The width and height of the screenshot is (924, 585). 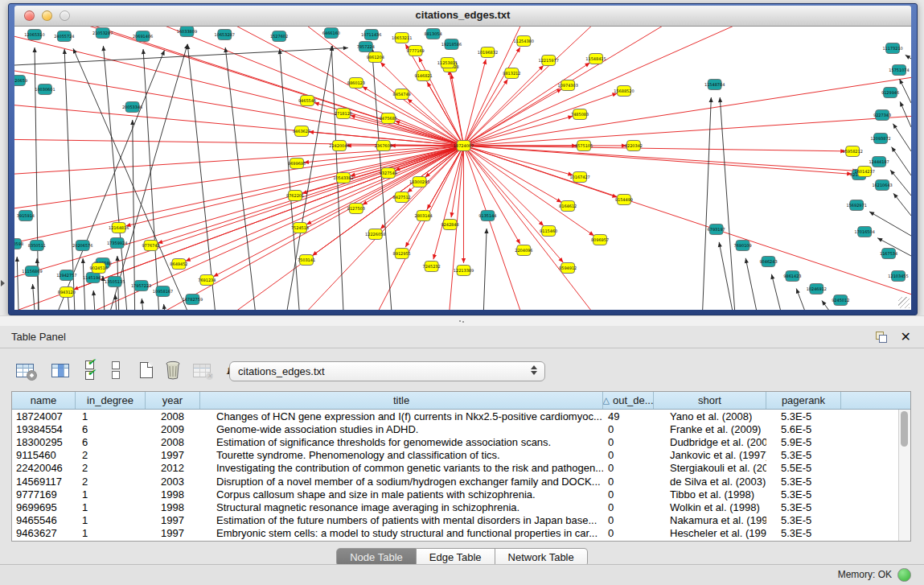 What do you see at coordinates (890, 93) in the screenshot?
I see `network-node-label: 9129946` at bounding box center [890, 93].